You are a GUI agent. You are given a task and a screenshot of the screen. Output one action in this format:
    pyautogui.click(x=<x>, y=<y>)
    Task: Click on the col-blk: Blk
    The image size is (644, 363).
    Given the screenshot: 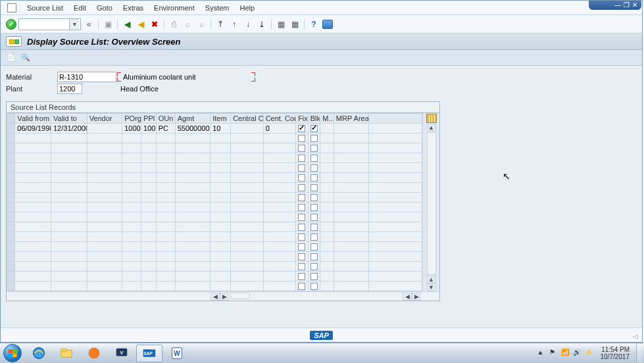 What is the action you would take?
    pyautogui.click(x=314, y=118)
    